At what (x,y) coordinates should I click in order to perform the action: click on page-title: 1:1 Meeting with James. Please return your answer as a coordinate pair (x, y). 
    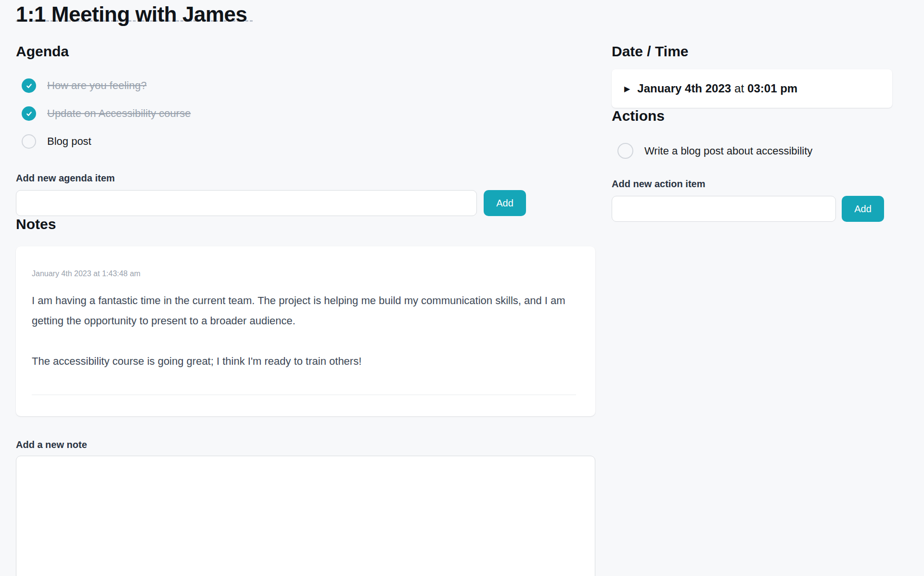
    Looking at the image, I should click on (134, 18).